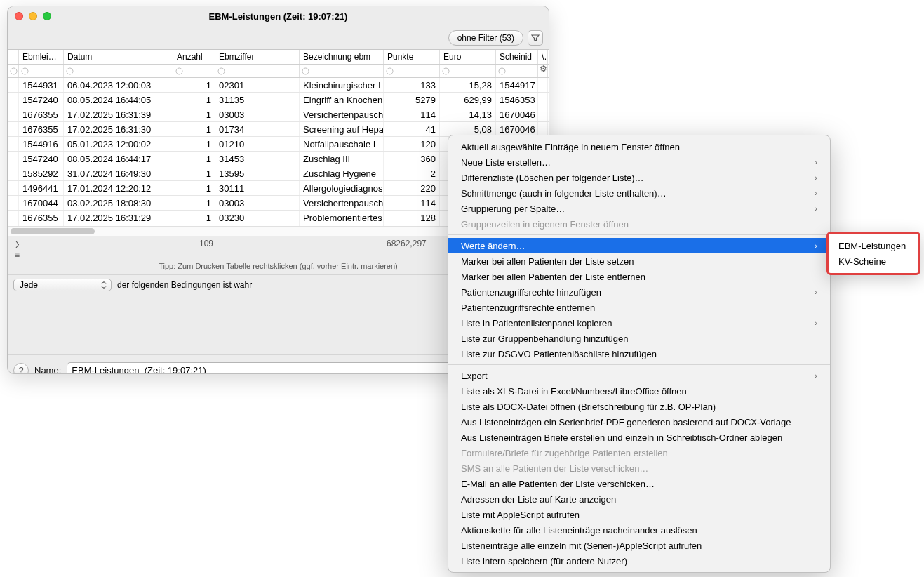 Image resolution: width=924 pixels, height=577 pixels. I want to click on name-input, so click(276, 368).